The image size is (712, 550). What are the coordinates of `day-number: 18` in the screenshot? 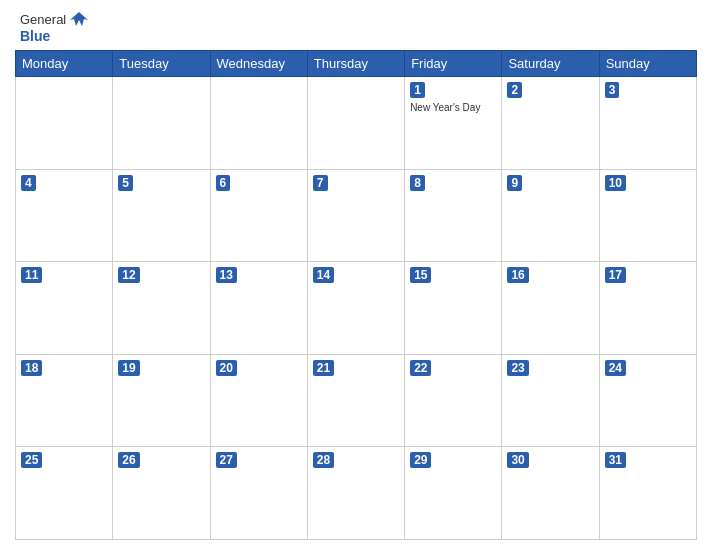 It's located at (32, 368).